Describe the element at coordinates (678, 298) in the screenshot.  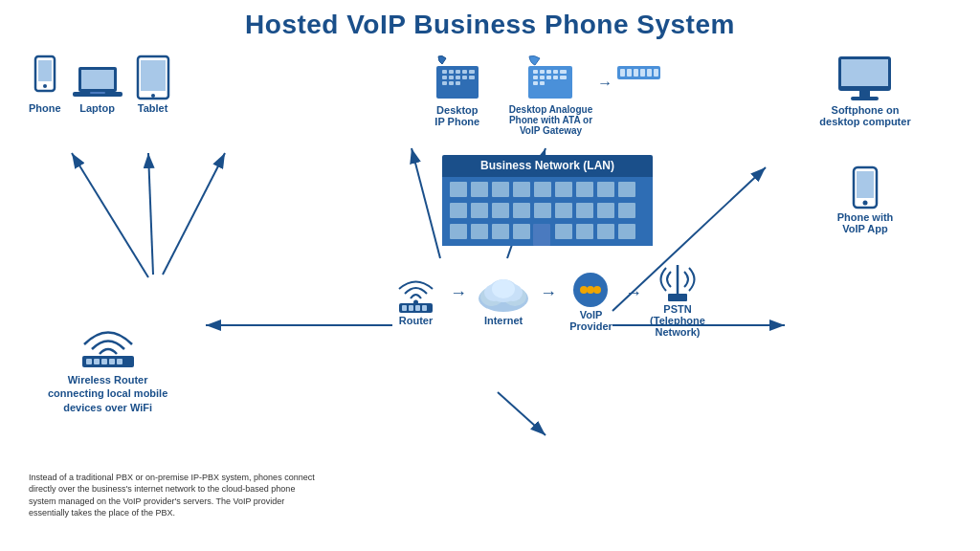
I see `bottom-pstn: PSTN (Telephone Network)` at that location.